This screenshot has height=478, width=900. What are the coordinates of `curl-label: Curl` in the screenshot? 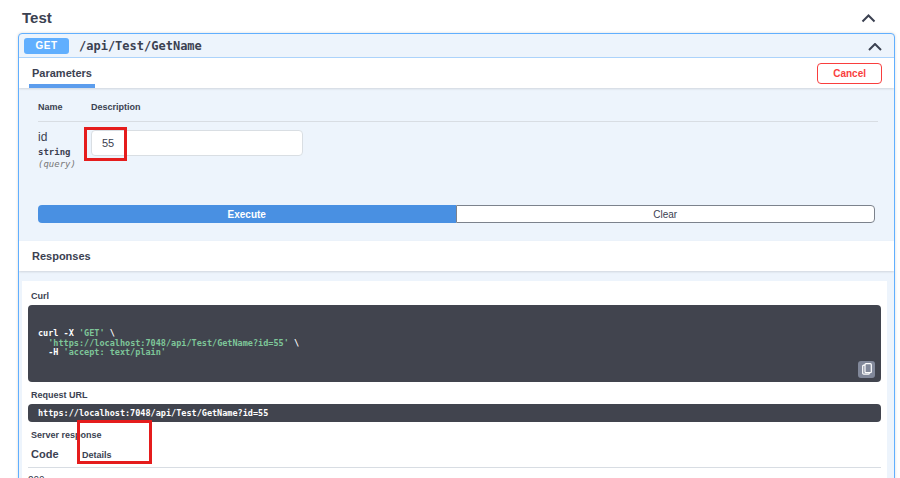 It's located at (456, 296).